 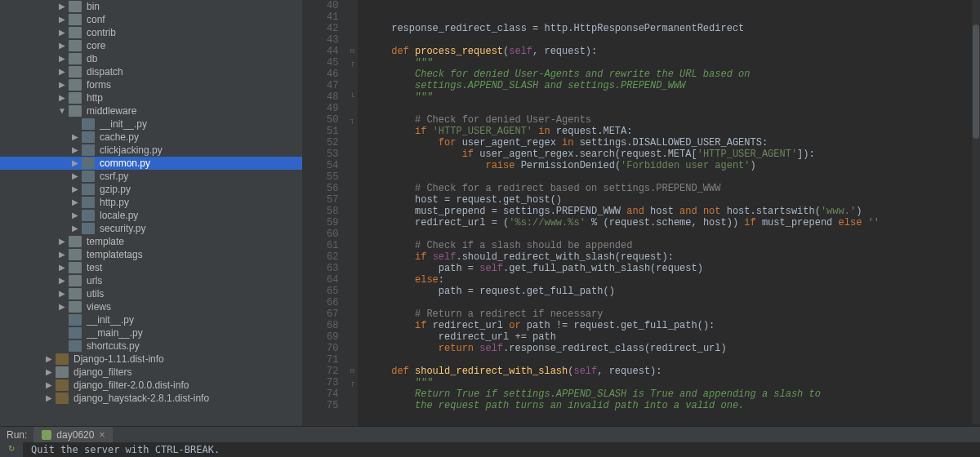 What do you see at coordinates (151, 20) in the screenshot?
I see `tree-item: ▶conf` at bounding box center [151, 20].